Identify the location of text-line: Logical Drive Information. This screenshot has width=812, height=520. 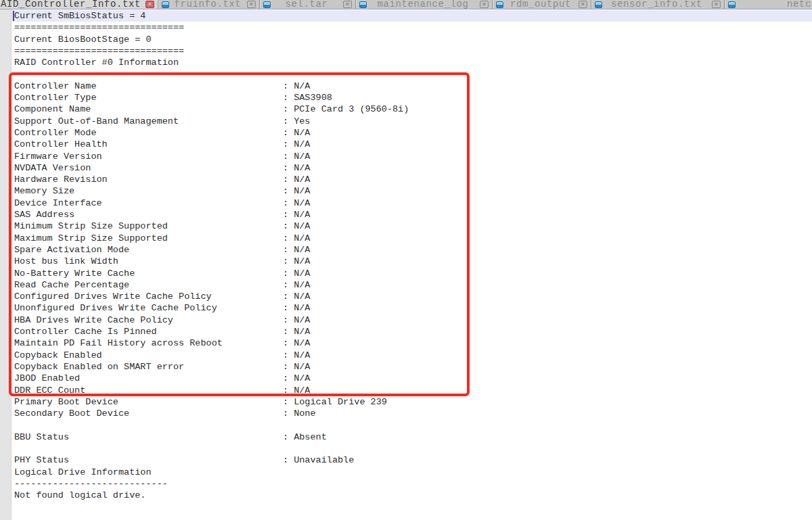
(411, 472).